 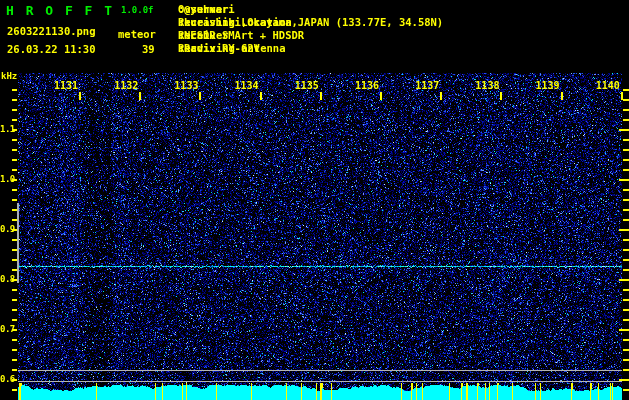 I want to click on y-axis-tick-label: 0.9, so click(x=7, y=229).